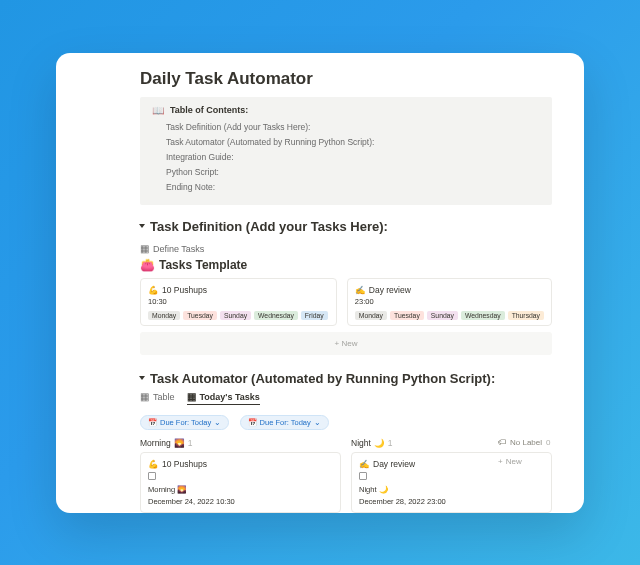  What do you see at coordinates (346, 378) in the screenshot?
I see `section-heading-row: Task Automator (Automated by Running Pyt…` at bounding box center [346, 378].